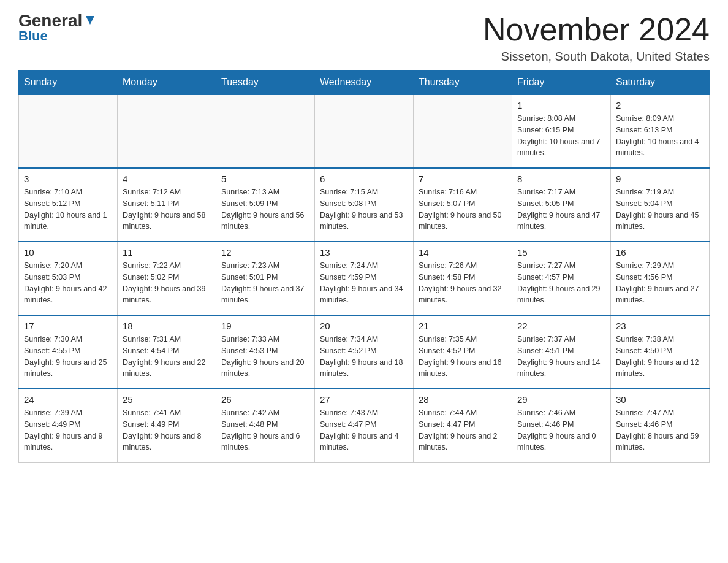  I want to click on day-info: Sunrise: 7:46 AMSunset: 4:46 PMDaylight:…, so click(561, 431).